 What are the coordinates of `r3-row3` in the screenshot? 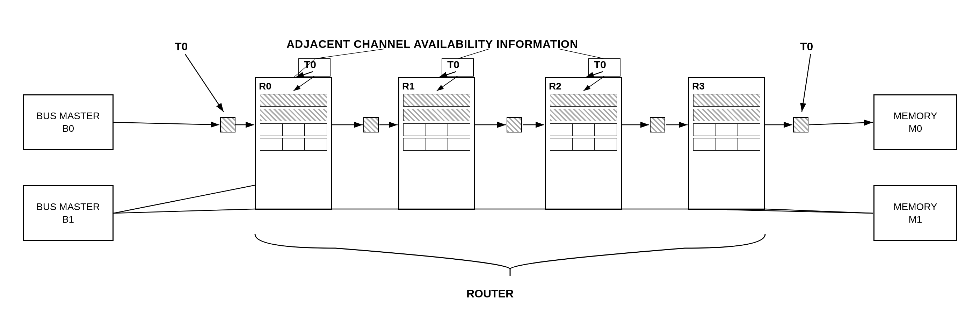 It's located at (727, 129).